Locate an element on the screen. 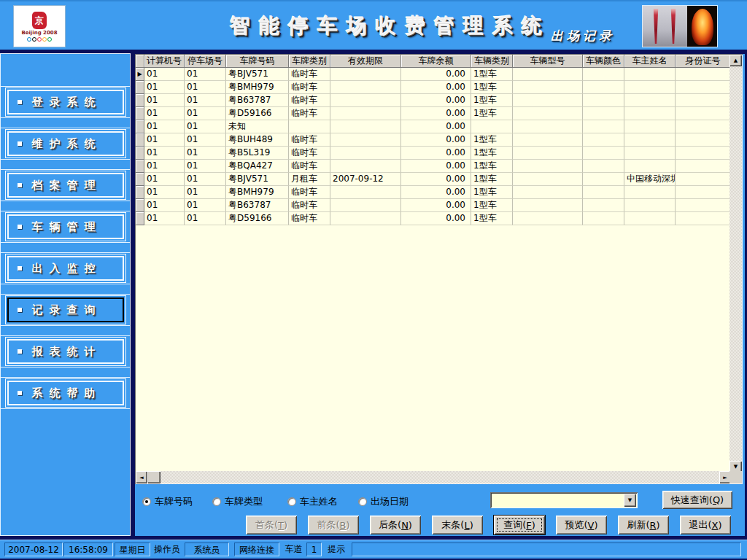 The width and height of the screenshot is (747, 560). toolbar-button-4: 末条(L) is located at coordinates (457, 525).